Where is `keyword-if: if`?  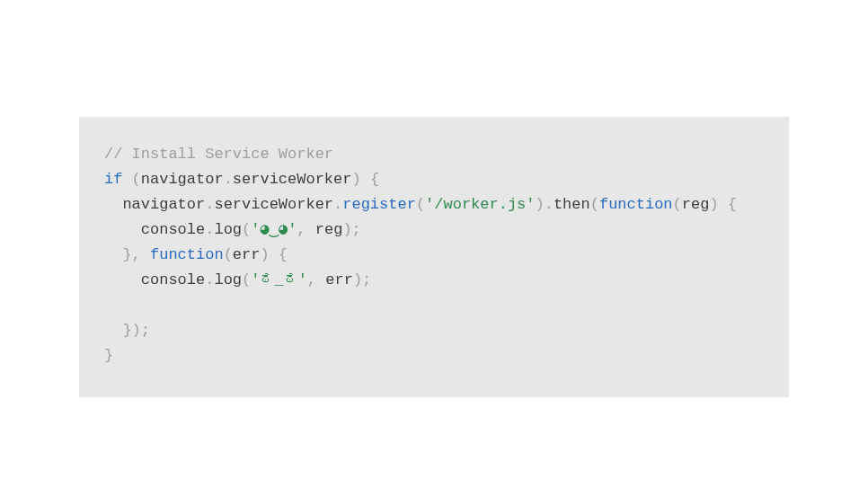 keyword-if: if is located at coordinates (113, 180).